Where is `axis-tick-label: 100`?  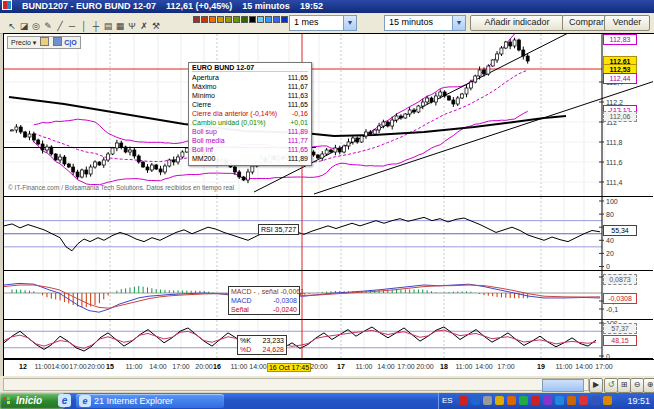 axis-tick-label: 100 is located at coordinates (612, 202).